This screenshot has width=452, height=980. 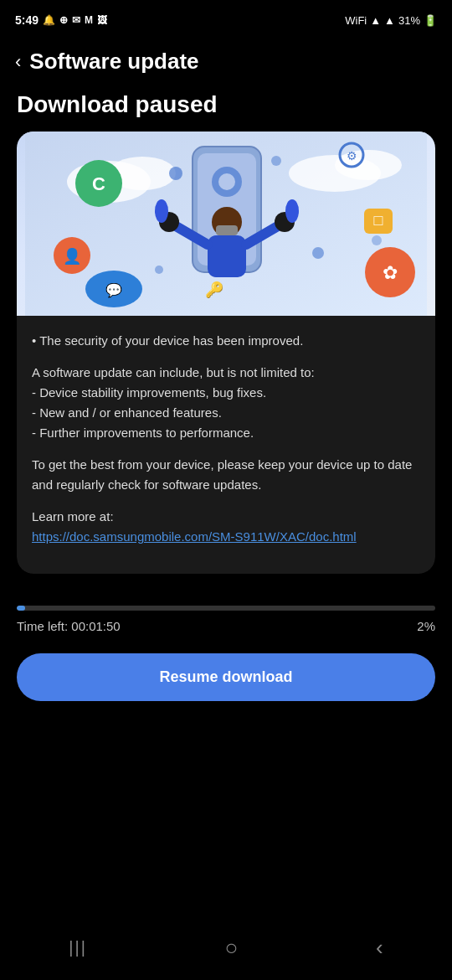 What do you see at coordinates (64, 20) in the screenshot?
I see `location-icon: ⊕` at bounding box center [64, 20].